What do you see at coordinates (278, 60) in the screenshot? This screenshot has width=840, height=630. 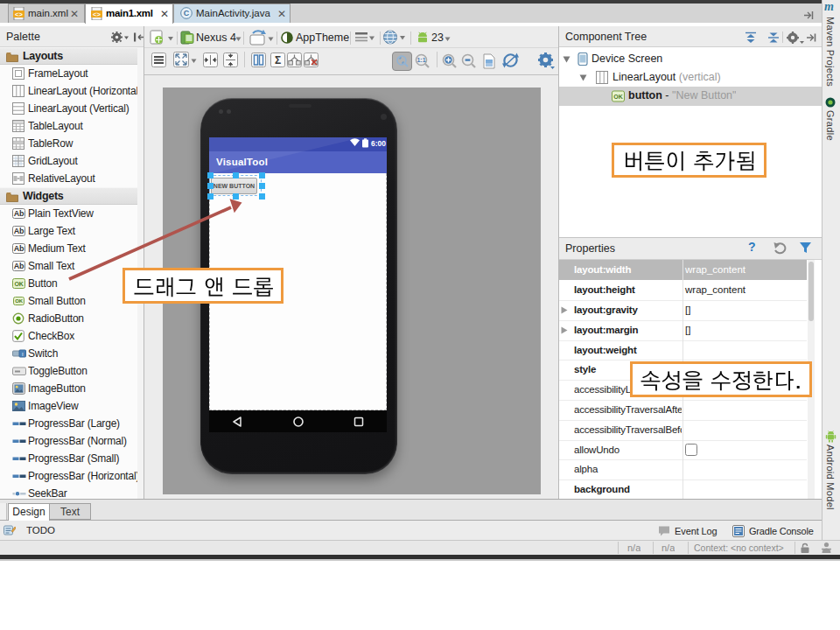 I see `svg-text: Σ` at bounding box center [278, 60].